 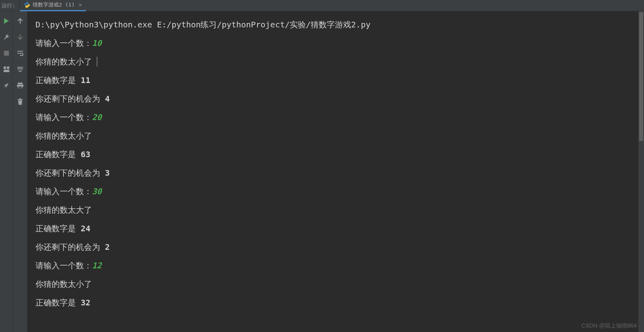 What do you see at coordinates (340, 210) in the screenshot?
I see `console-line: 你猜的数太大了` at bounding box center [340, 210].